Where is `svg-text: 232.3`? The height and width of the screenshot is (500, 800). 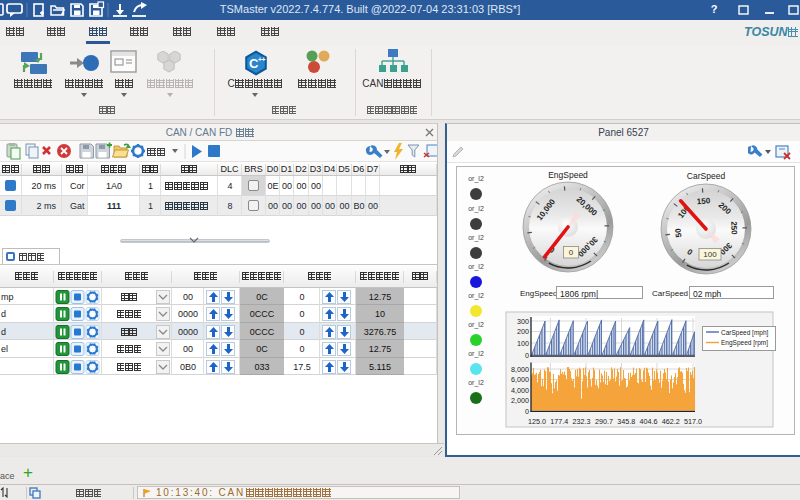
svg-text: 232.3 is located at coordinates (582, 422).